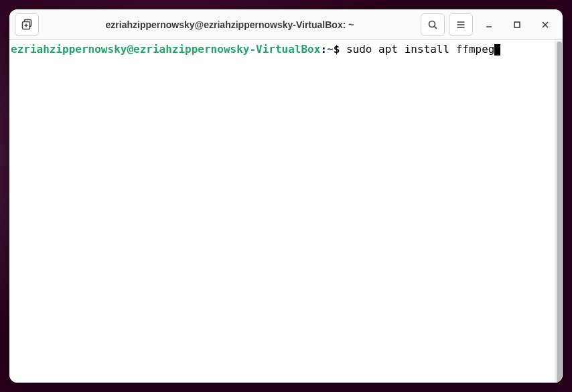  I want to click on hamburger-icon, so click(461, 25).